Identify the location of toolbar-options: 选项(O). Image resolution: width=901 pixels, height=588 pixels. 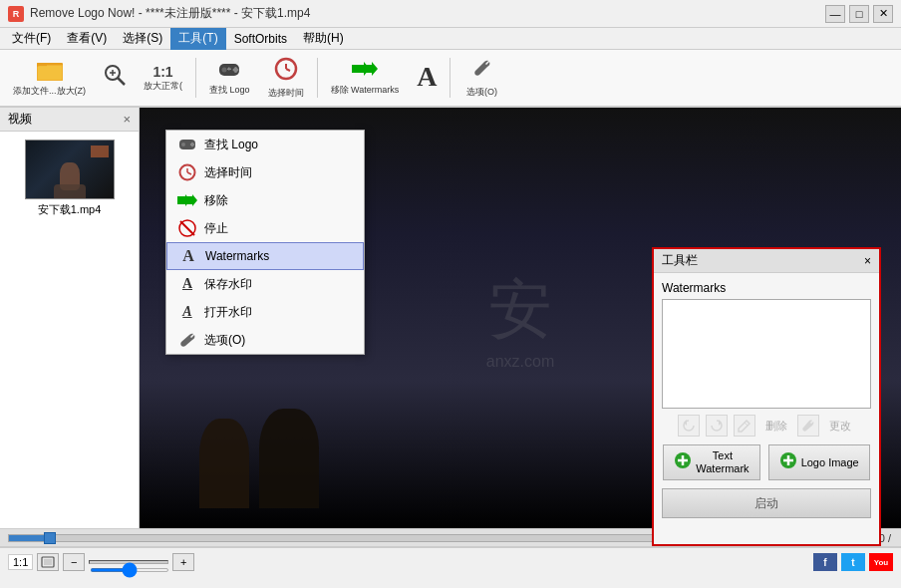
(481, 78).